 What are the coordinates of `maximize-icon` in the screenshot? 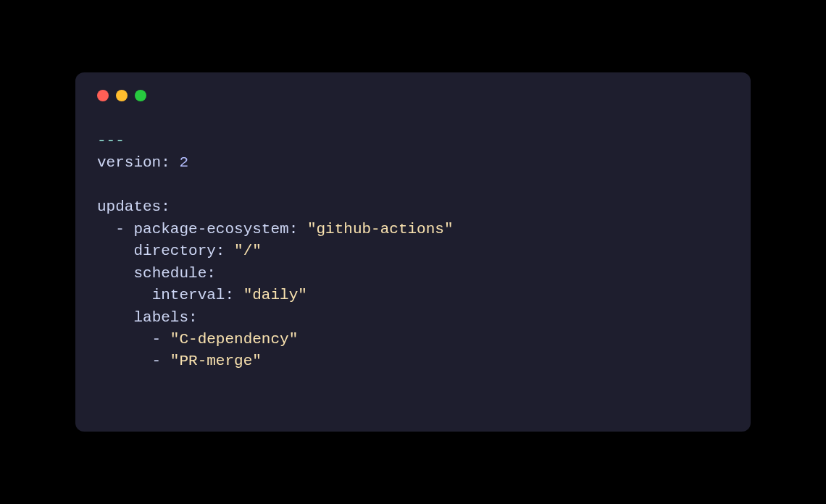 It's located at (141, 96).